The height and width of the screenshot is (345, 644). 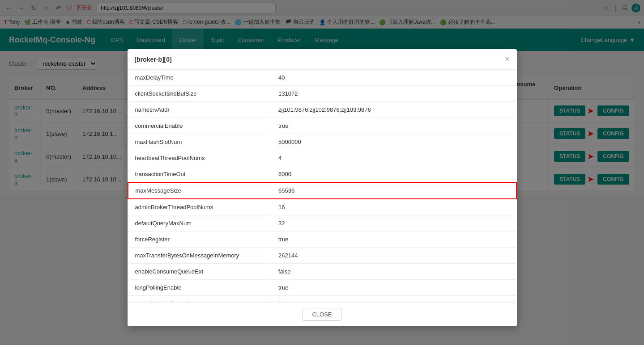 What do you see at coordinates (394, 158) in the screenshot?
I see `config-value: 4` at bounding box center [394, 158].